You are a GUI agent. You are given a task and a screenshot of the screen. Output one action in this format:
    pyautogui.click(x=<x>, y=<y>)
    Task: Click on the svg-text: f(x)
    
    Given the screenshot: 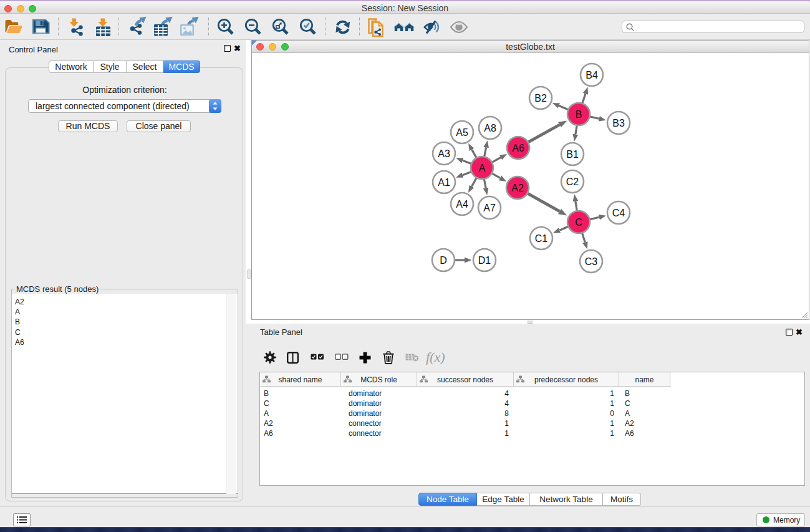 What is the action you would take?
    pyautogui.click(x=435, y=357)
    